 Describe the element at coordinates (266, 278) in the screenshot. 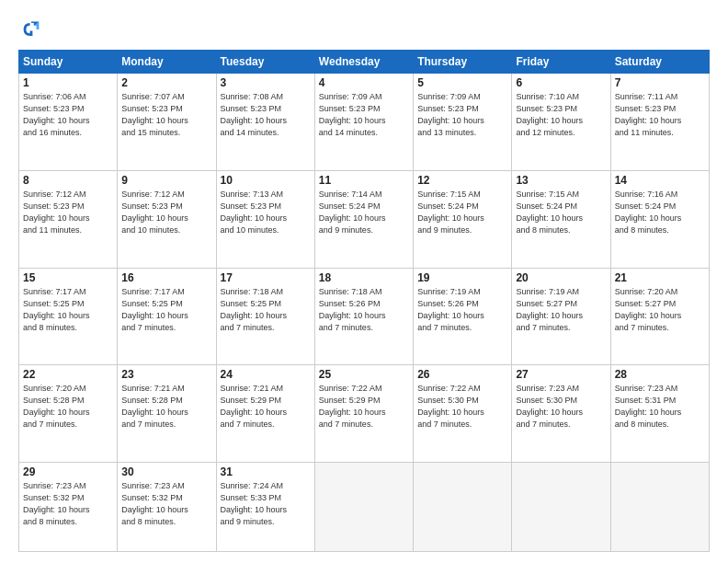

I see `day-number: 17` at that location.